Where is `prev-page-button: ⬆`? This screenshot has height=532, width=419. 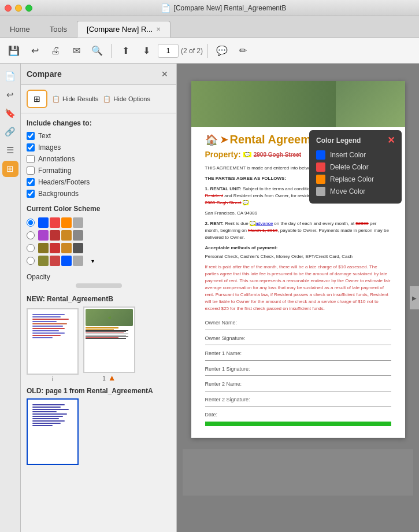 prev-page-button: ⬆ is located at coordinates (125, 51).